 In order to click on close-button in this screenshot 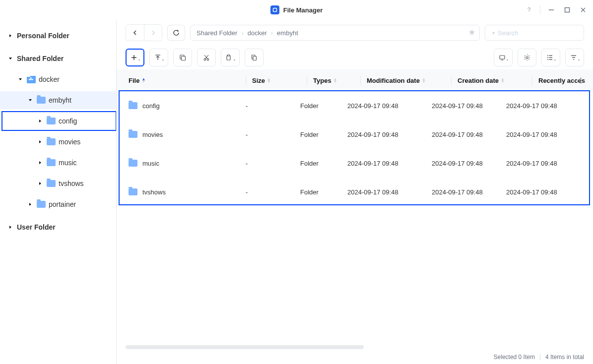, I will do `click(583, 10)`.